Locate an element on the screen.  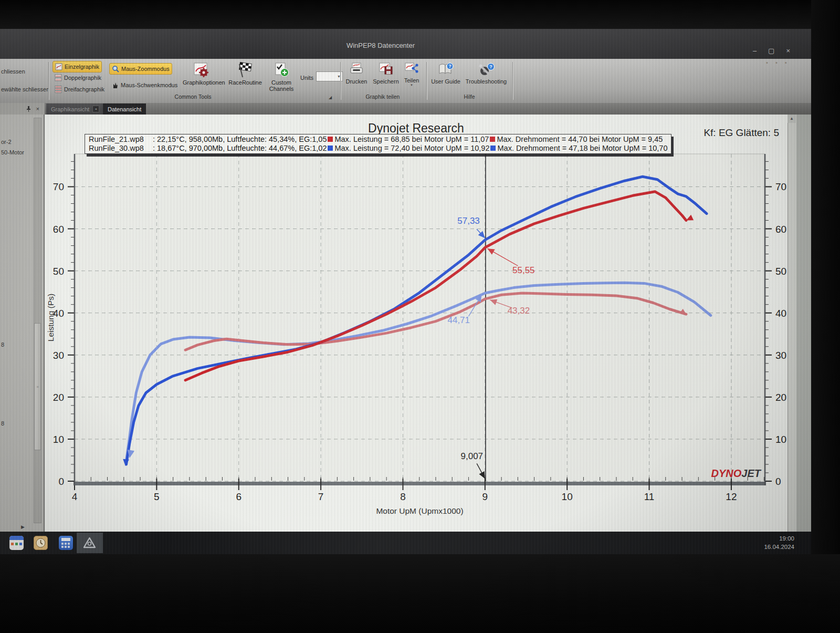
pin-icon is located at coordinates (28, 109).